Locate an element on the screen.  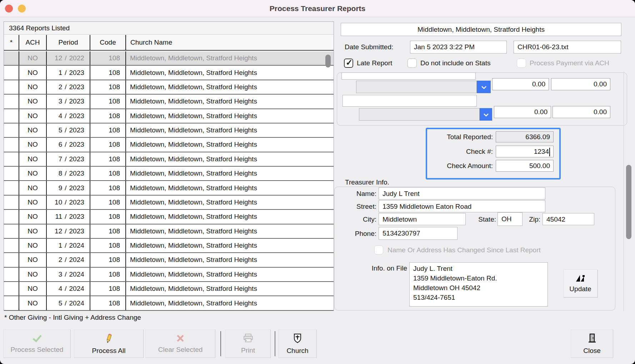
giving-amount-field-2b: 0.00 is located at coordinates (581, 112).